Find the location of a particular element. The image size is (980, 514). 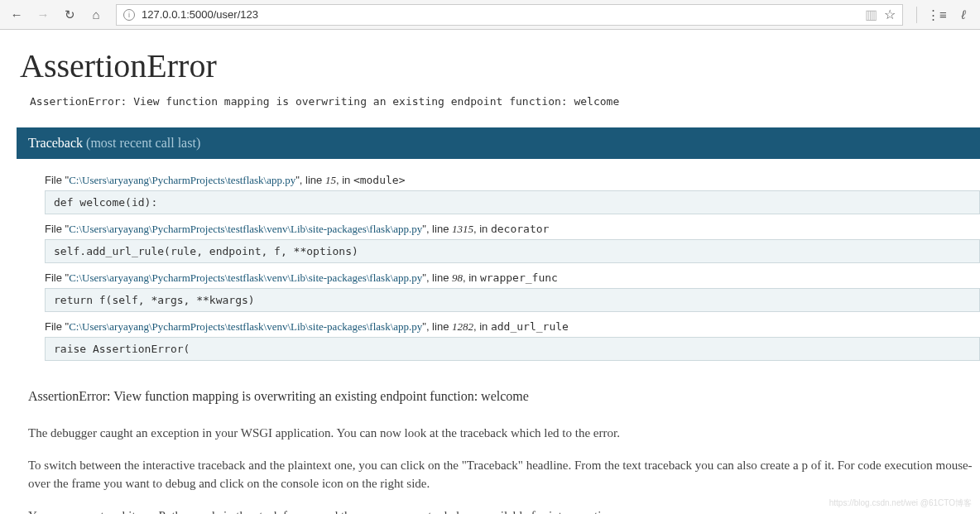

edit-icon: ℓ is located at coordinates (963, 15).